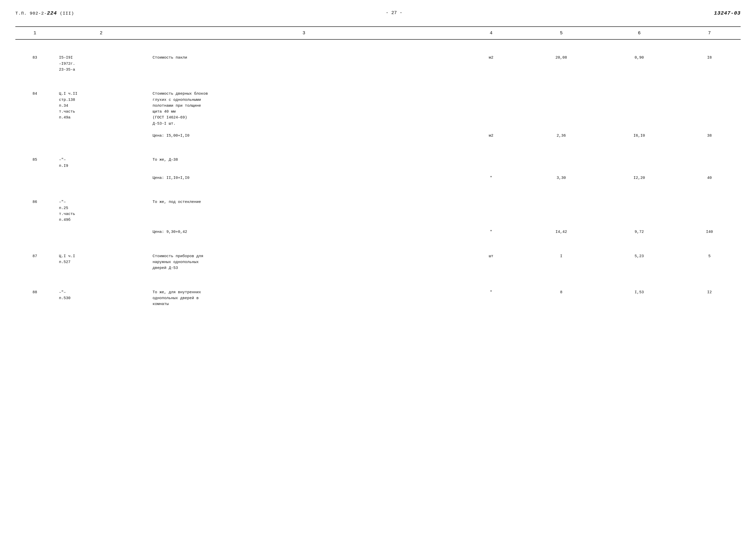  Describe the element at coordinates (304, 211) in the screenshot. I see `row-86-col3-main: То же, под остекление` at that location.